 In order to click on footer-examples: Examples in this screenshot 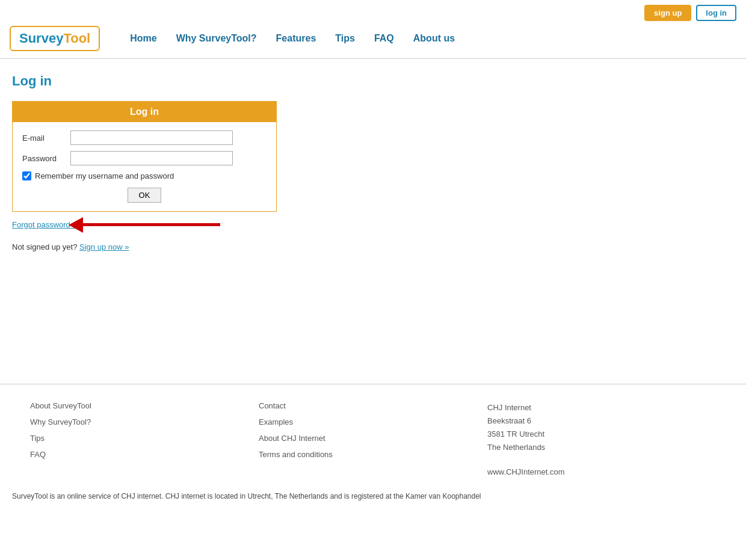, I will do `click(373, 422)`.